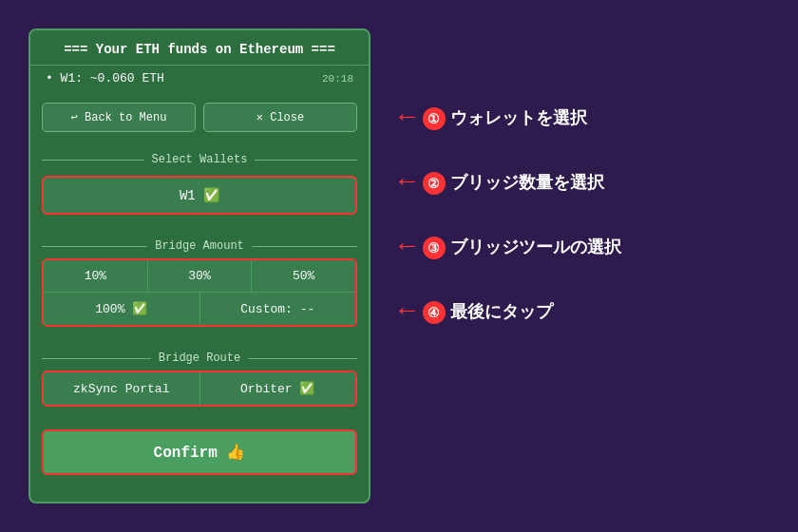  Describe the element at coordinates (200, 378) in the screenshot. I see `bridge-route-section: Bridge Route zkSync Portal Orbiter ✅` at that location.